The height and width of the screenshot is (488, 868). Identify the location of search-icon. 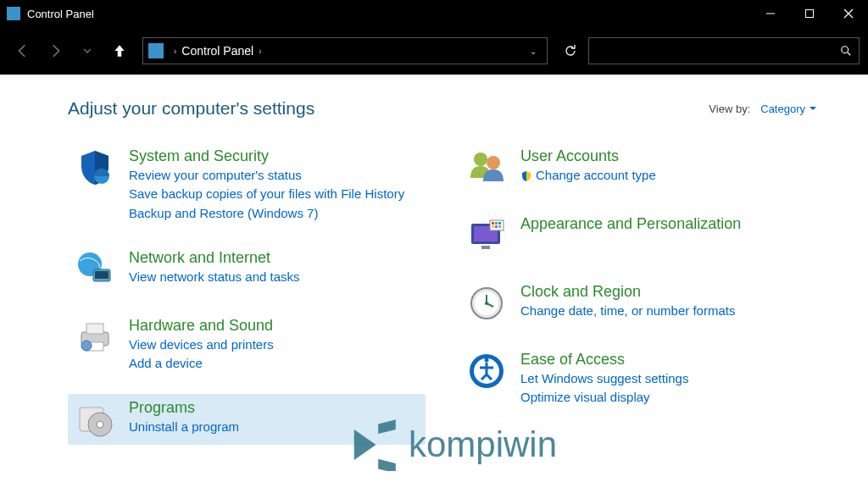
(846, 51).